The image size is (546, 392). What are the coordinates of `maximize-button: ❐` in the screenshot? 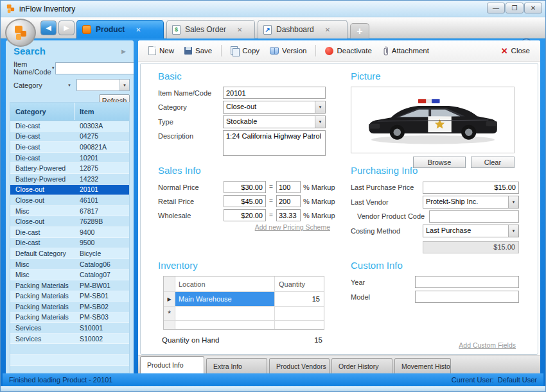 It's located at (515, 8).